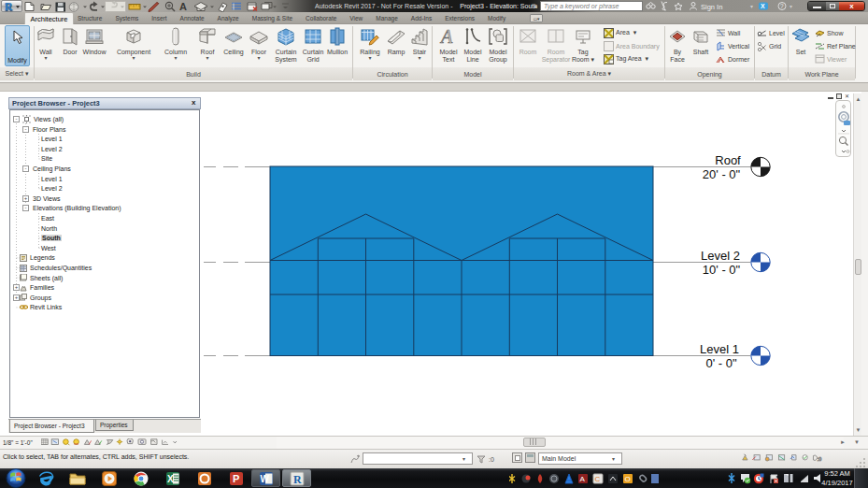 This screenshot has height=488, width=868. I want to click on svg-text: Level 2, so click(720, 256).